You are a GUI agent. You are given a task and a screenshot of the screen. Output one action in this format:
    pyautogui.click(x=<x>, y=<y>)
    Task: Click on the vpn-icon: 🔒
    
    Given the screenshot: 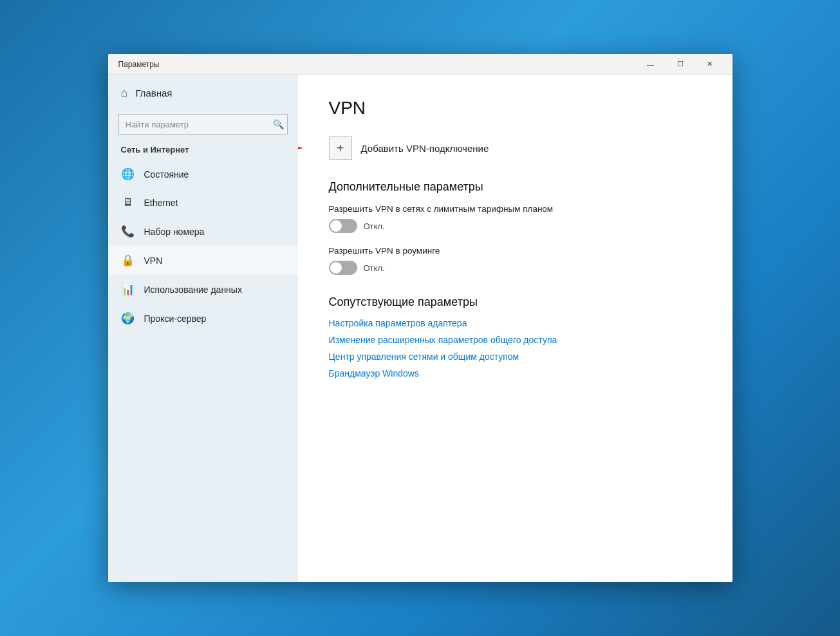 What is the action you would take?
    pyautogui.click(x=128, y=260)
    